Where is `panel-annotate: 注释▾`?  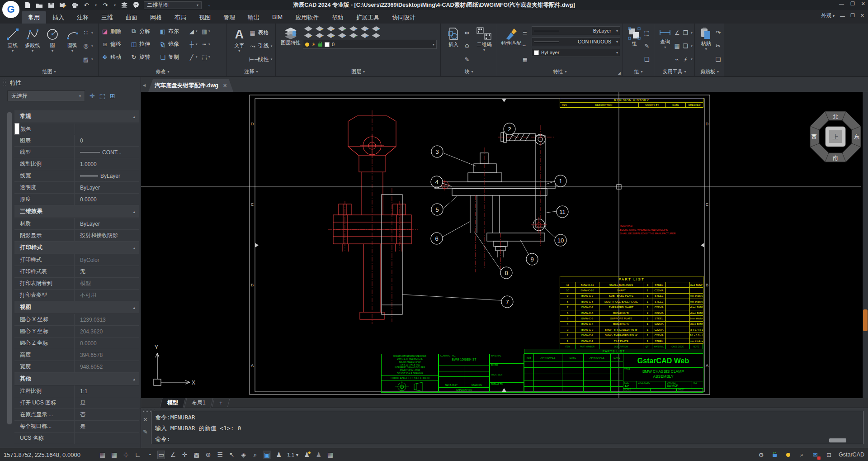 panel-annotate: 注释▾ is located at coordinates (251, 71).